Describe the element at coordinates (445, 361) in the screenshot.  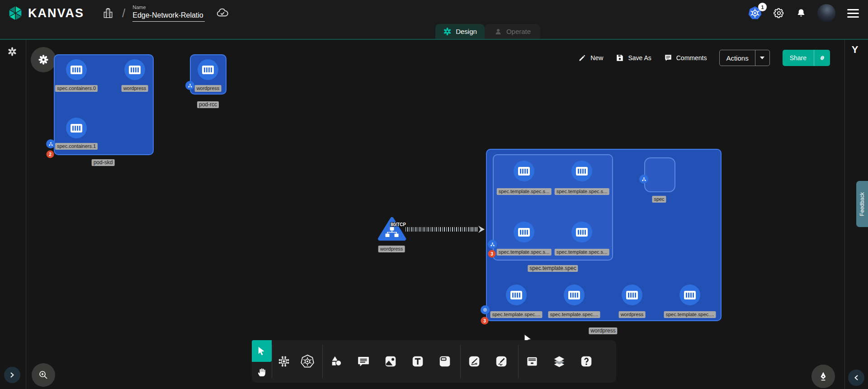
I see `tab-icon` at that location.